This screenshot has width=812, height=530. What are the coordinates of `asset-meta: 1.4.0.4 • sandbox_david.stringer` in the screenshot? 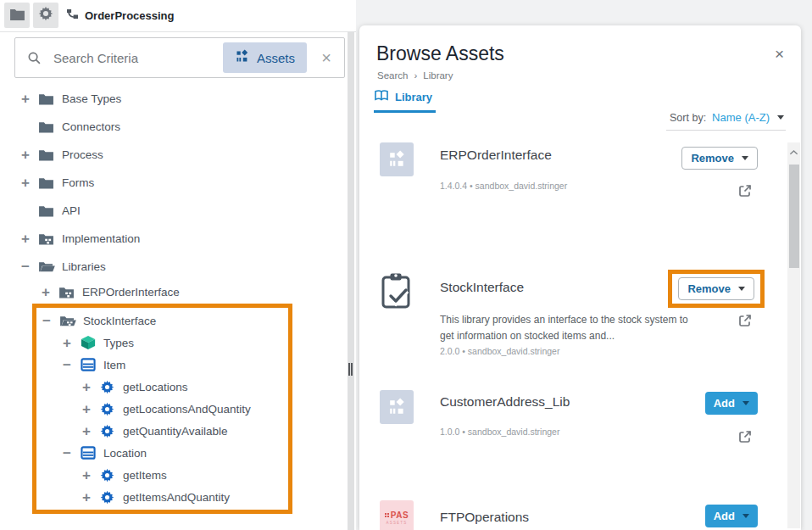 It's located at (503, 186).